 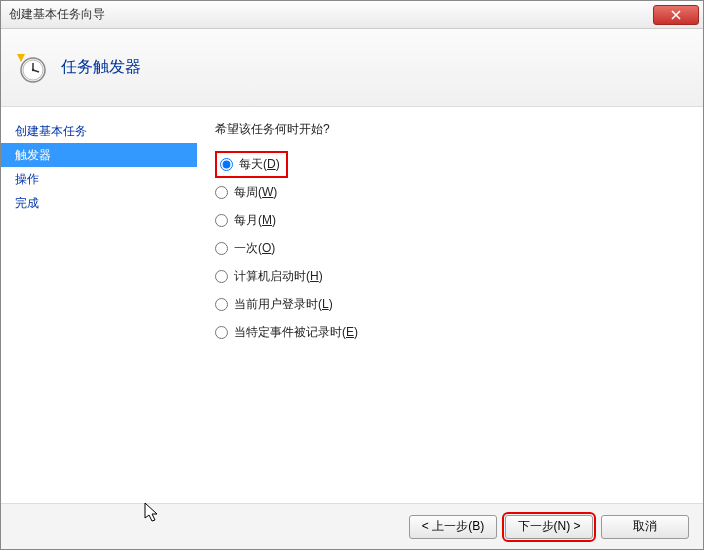 I want to click on option-weekly-radio, so click(x=222, y=192).